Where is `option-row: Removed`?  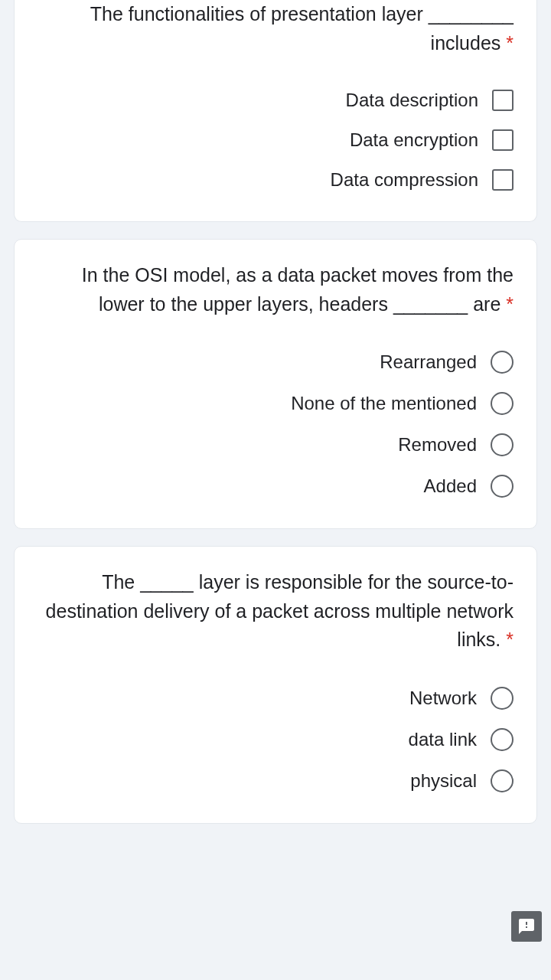
option-row: Removed is located at coordinates (456, 445).